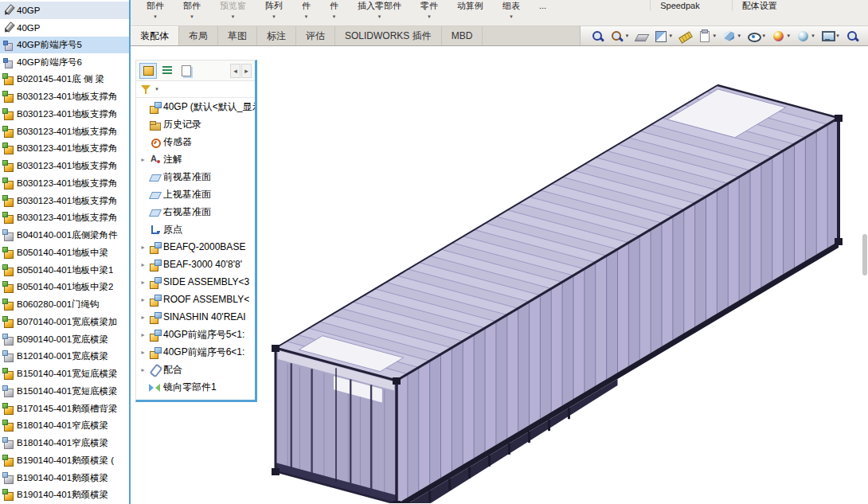 The width and height of the screenshot is (868, 504). What do you see at coordinates (196, 194) in the screenshot?
I see `tree-item: ▸ 上视基准面` at bounding box center [196, 194].